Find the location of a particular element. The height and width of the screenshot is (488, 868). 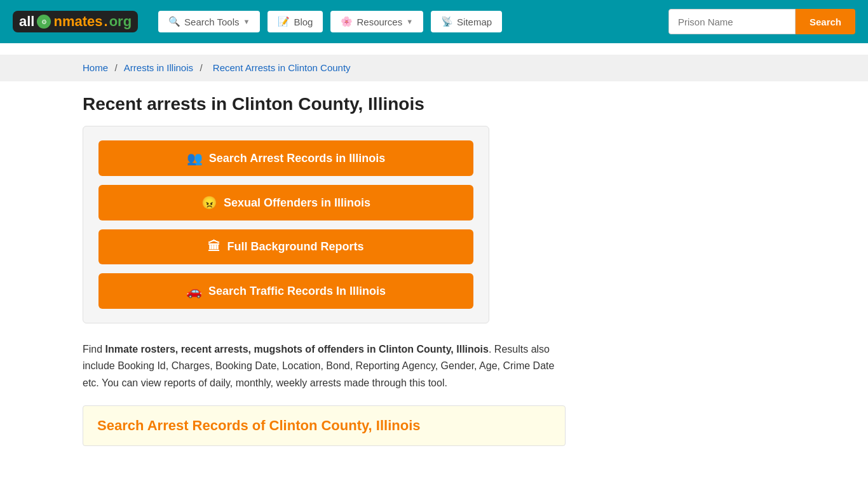

blog-label: Blog is located at coordinates (303, 22).